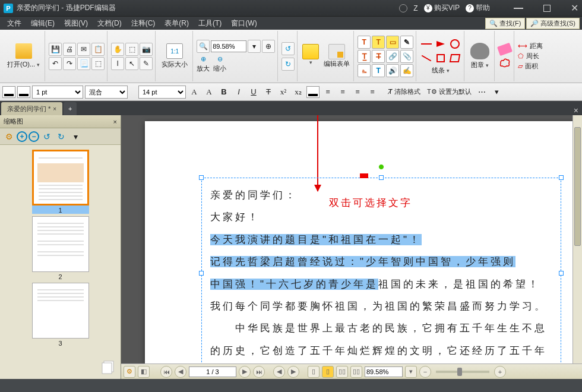 The height and width of the screenshot is (392, 582). What do you see at coordinates (460, 372) in the screenshot?
I see `slider-thumb` at bounding box center [460, 372].